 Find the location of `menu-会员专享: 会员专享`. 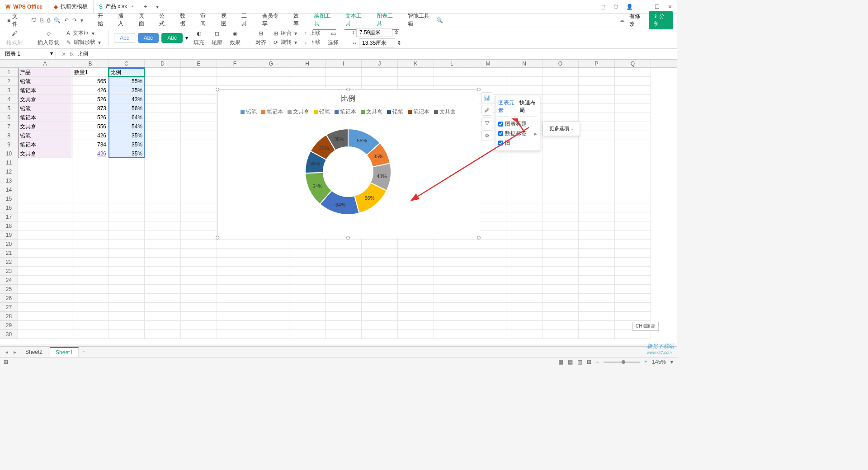

menu-会员专享: 会员专享 is located at coordinates (273, 20).